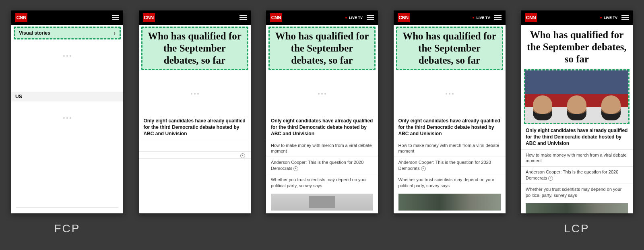 This screenshot has width=644, height=250. What do you see at coordinates (67, 112) in the screenshot?
I see `frame-1: CNN Visual stories › US` at bounding box center [67, 112].